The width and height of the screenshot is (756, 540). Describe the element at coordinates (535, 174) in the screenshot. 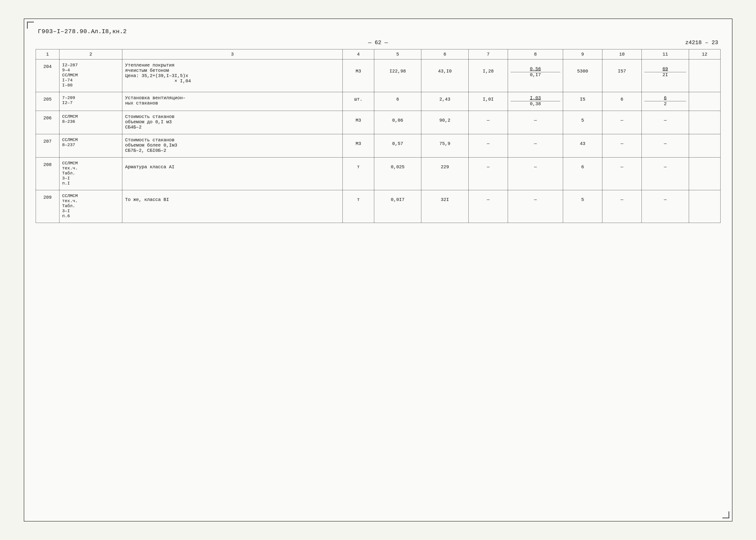

I see `row-208-col8: —` at that location.